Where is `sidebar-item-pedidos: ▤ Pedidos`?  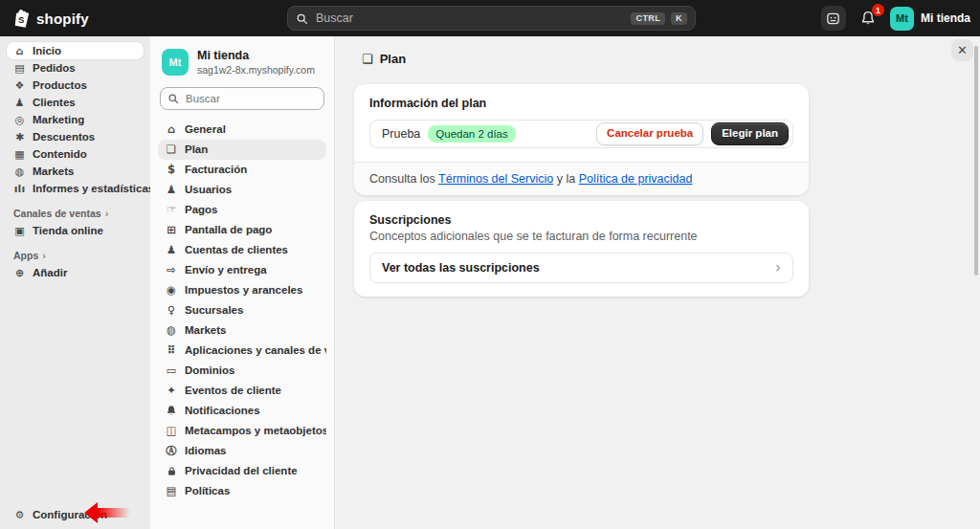
sidebar-item-pedidos: ▤ Pedidos is located at coordinates (75, 68).